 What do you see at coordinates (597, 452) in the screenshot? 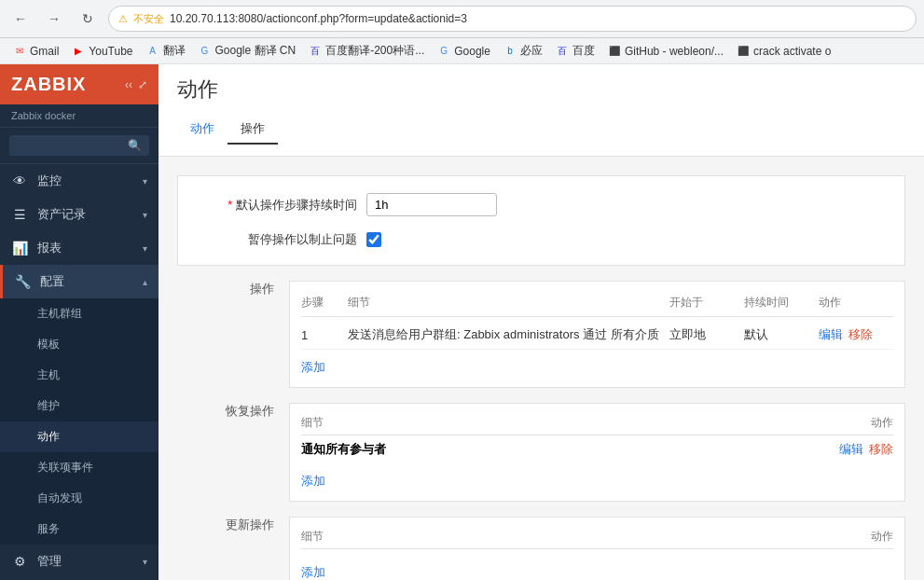
I see `recovery-content: 细节 动作 通知所有参与者 编辑 移除 添加` at bounding box center [597, 452].